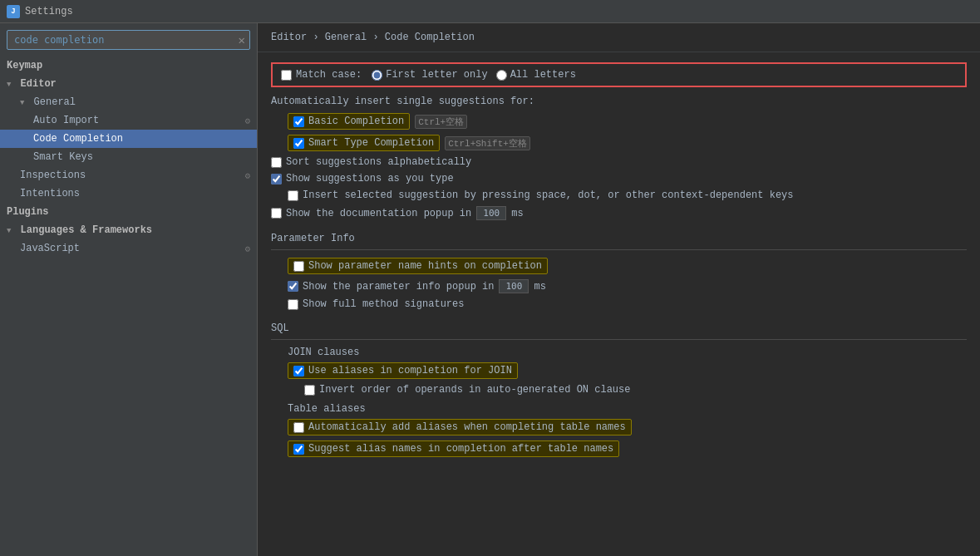 This screenshot has width=980, height=556. What do you see at coordinates (128, 121) in the screenshot?
I see `sidebar-item-auto-import: Auto Import ⚙` at bounding box center [128, 121].